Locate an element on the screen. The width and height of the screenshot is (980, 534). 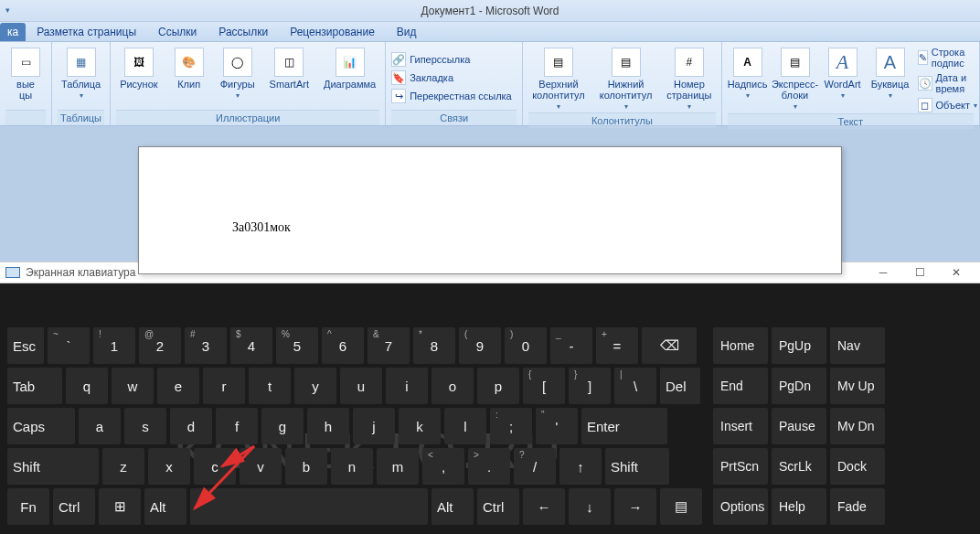
btn-hyperlink: 🔗Гиперссылка is located at coordinates (431, 59).